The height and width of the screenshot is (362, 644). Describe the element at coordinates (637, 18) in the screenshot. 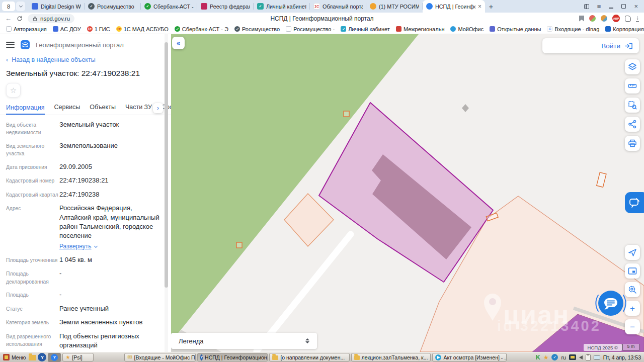

I see `downloads-icon: ↓` at that location.